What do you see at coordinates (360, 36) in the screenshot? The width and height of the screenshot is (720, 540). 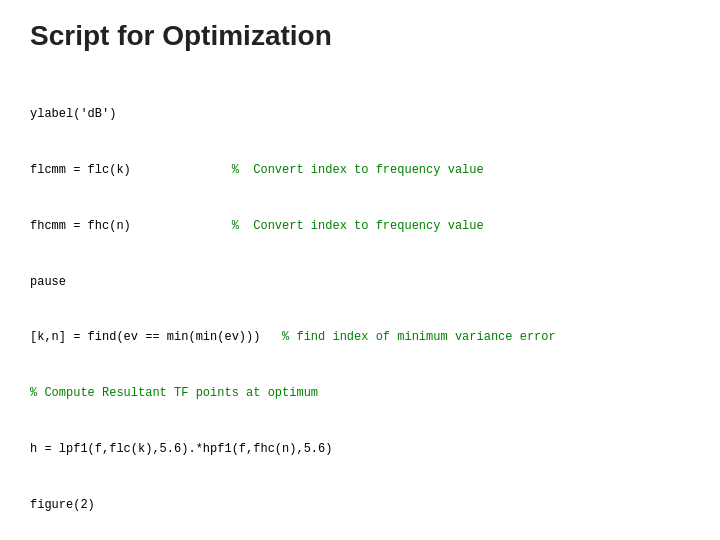 I see `page-title: Script for Optimization` at bounding box center [360, 36].